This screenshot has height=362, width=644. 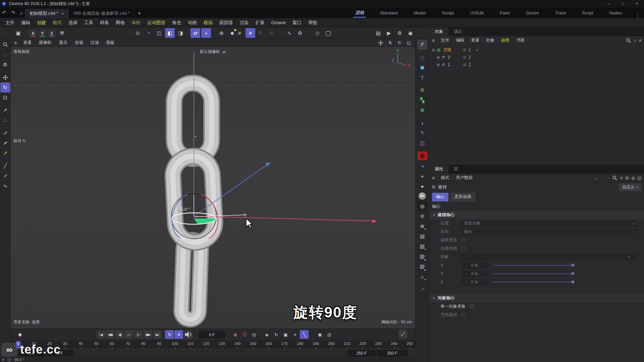 I want to click on octane-render-button, so click(x=422, y=156).